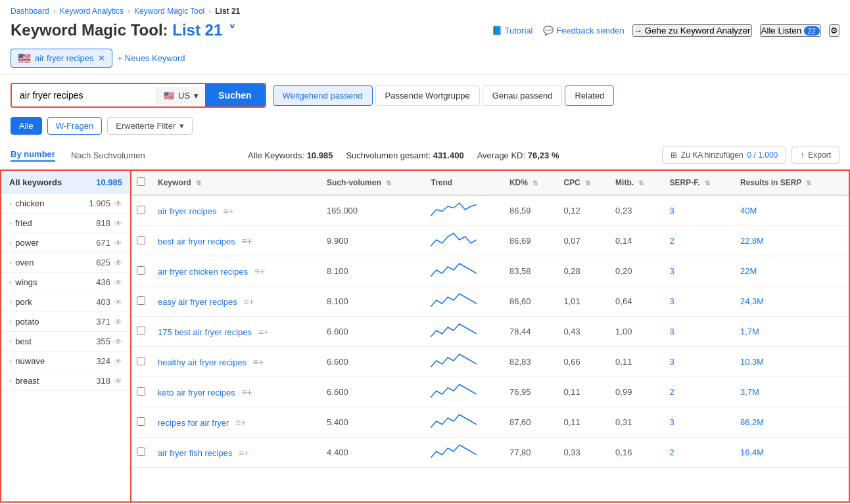 Image resolution: width=850 pixels, height=504 pixels. Describe the element at coordinates (584, 183) in the screenshot. I see `th-cpc: CPC ⇅` at that location.